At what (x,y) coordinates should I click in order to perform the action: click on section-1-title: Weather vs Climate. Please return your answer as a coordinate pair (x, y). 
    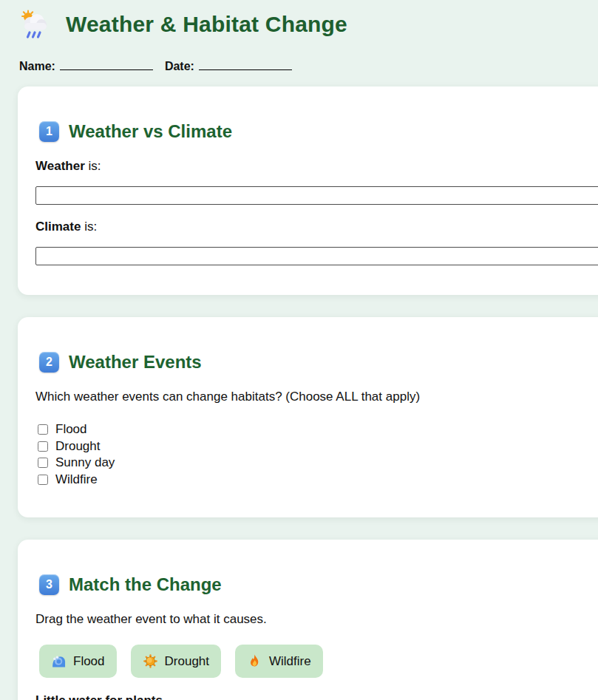
    Looking at the image, I should click on (151, 132).